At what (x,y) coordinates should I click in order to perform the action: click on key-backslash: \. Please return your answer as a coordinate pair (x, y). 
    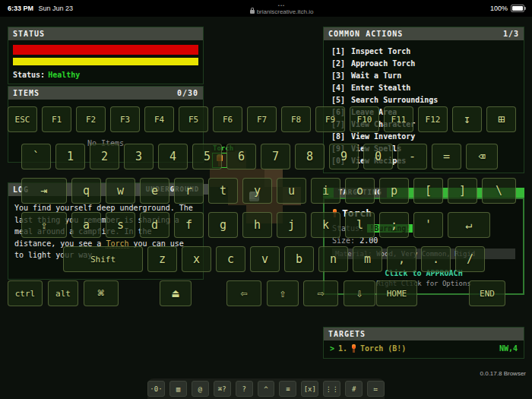
    Looking at the image, I should click on (499, 191).